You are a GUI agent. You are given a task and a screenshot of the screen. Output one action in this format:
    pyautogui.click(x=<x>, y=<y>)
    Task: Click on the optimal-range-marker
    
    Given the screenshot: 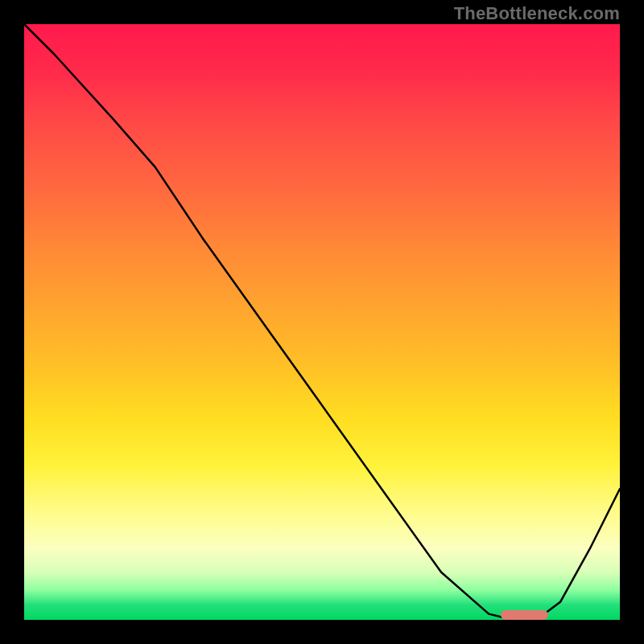 What is the action you would take?
    pyautogui.click(x=525, y=615)
    